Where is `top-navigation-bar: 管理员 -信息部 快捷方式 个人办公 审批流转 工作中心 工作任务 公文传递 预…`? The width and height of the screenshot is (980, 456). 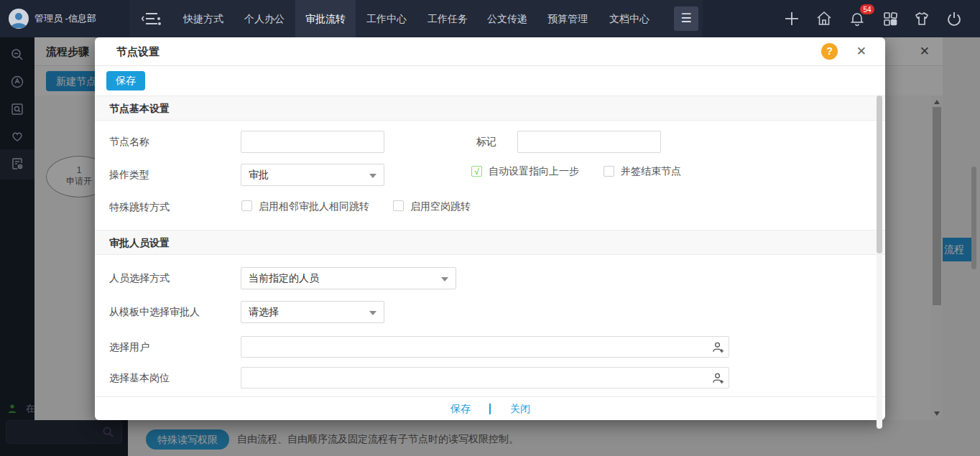
top-navigation-bar: 管理员 -信息部 快捷方式 个人办公 审批流转 工作中心 工作任务 公文传递 预… is located at coordinates (490, 19).